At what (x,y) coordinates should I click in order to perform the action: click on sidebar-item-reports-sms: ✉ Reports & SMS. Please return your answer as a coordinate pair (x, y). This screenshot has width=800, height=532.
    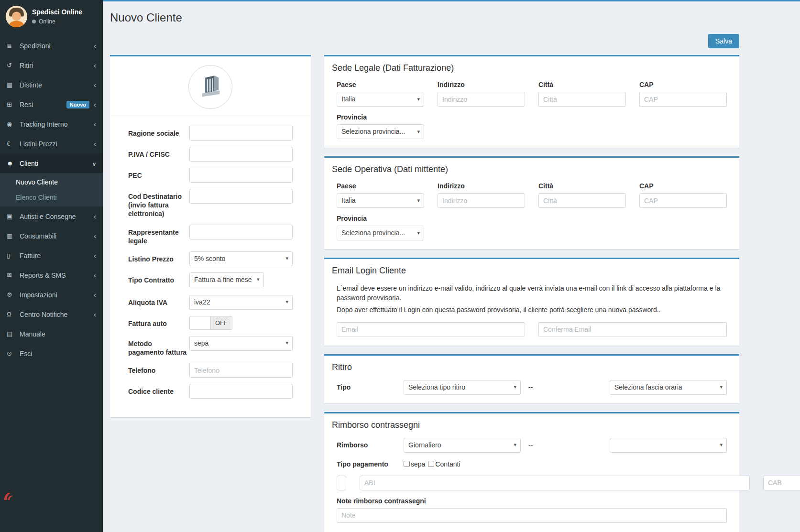
    Looking at the image, I should click on (52, 275).